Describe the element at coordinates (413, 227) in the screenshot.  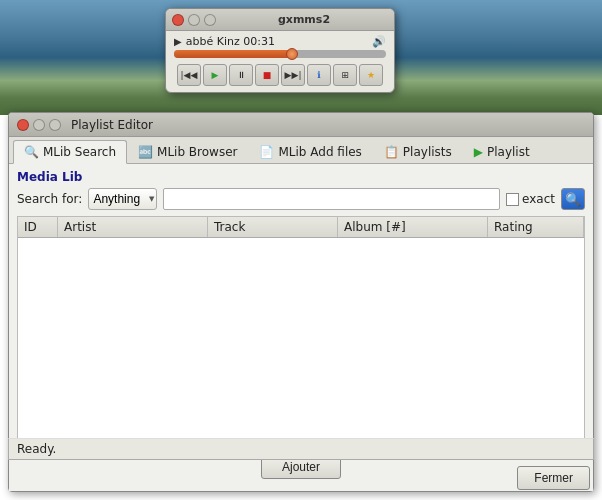
I see `col-header-album: Album [#]` at that location.